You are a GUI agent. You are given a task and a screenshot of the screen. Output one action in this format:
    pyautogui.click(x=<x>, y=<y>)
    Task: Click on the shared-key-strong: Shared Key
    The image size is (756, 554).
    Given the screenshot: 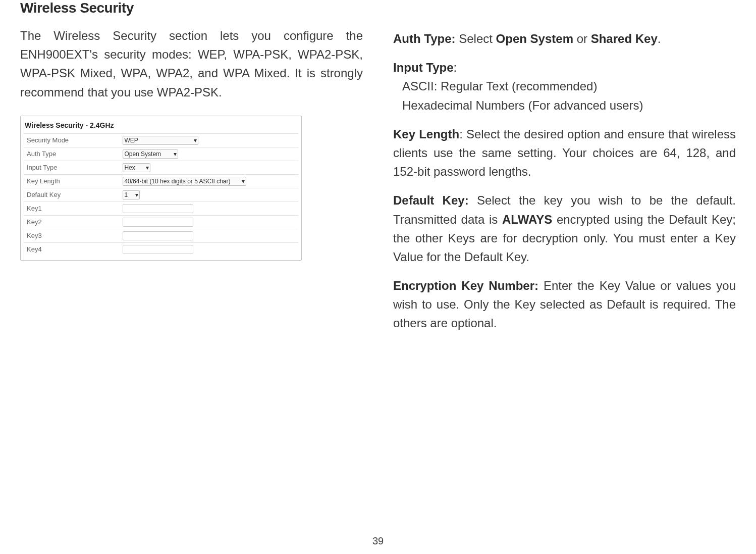 What is the action you would take?
    pyautogui.click(x=624, y=38)
    